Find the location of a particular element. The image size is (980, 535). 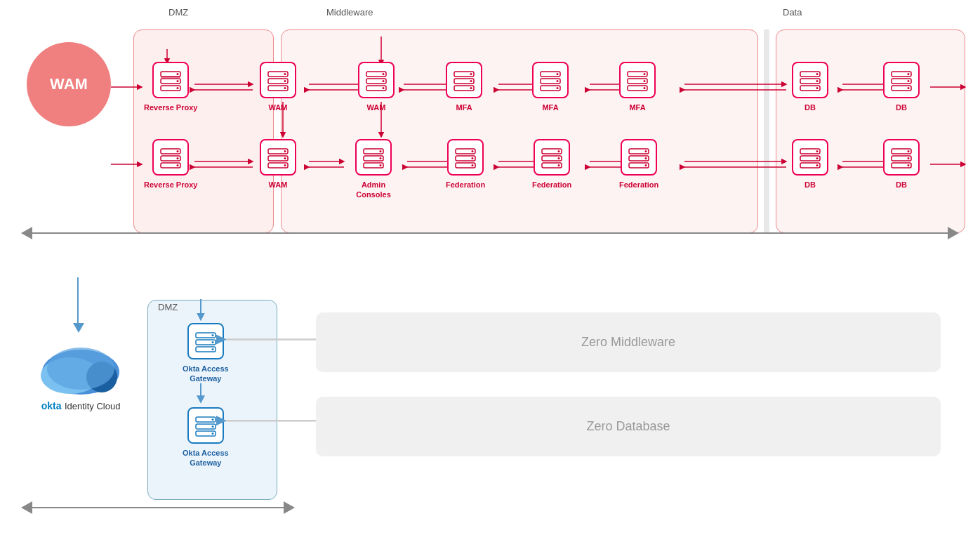

oag-node-1: Okta Access Gateway is located at coordinates (206, 354).